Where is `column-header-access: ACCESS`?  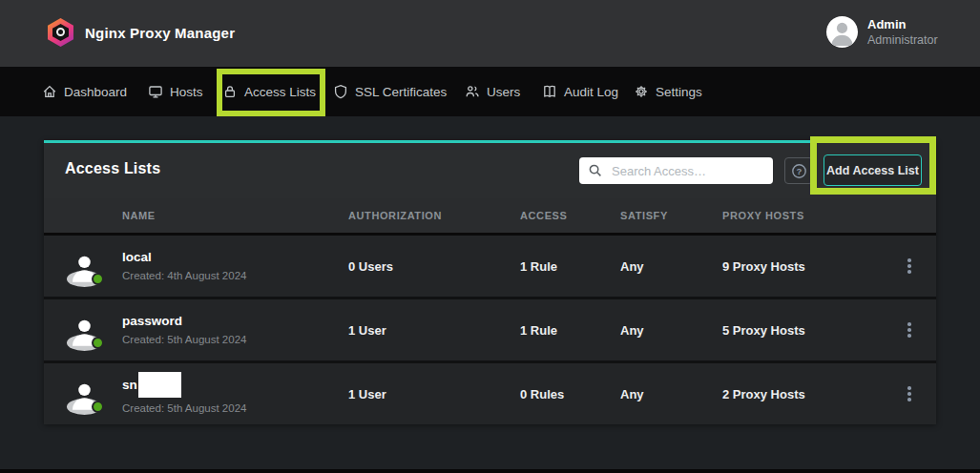
column-header-access: ACCESS is located at coordinates (571, 216).